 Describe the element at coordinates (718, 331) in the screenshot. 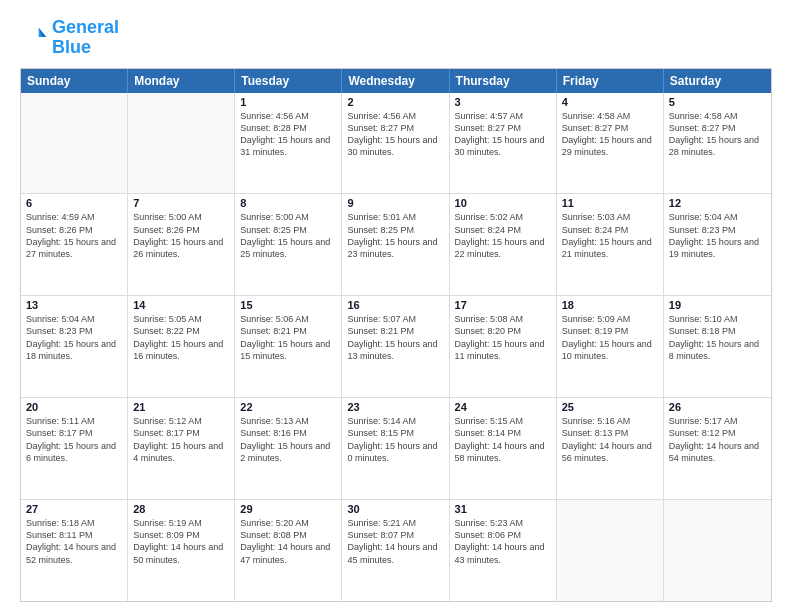

I see `sunset-text: Sunset: 8:18 PM` at that location.